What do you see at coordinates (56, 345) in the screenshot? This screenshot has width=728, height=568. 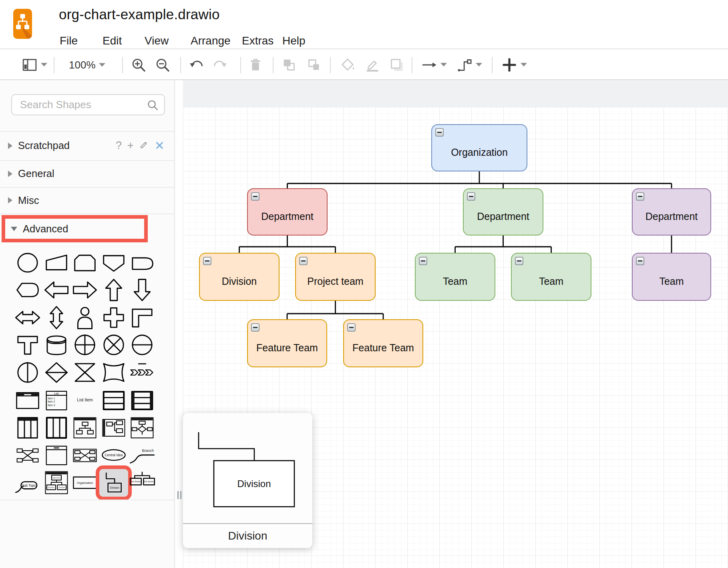 I see `shape-cylinder` at bounding box center [56, 345].